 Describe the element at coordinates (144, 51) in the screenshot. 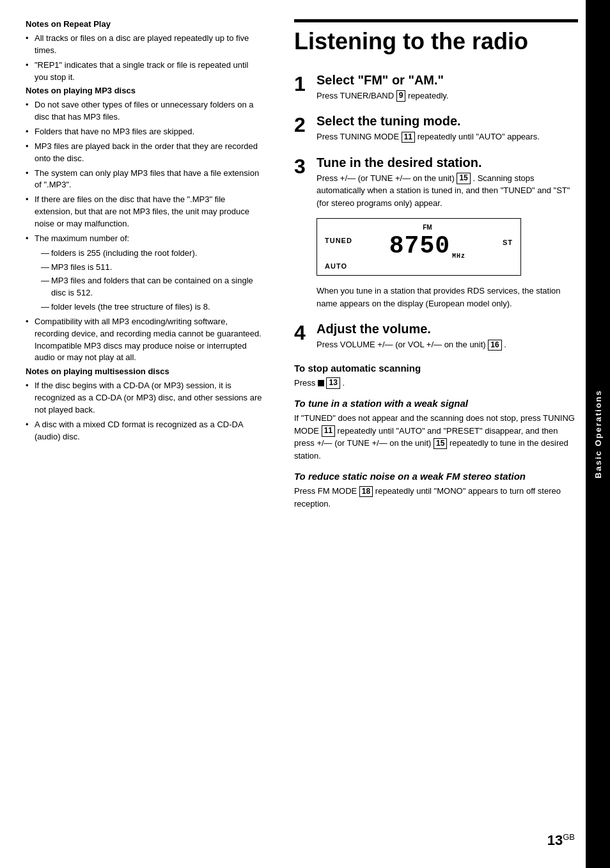

I see `section-repeat-play: Notes on Repeat Play All tracks or files…` at that location.